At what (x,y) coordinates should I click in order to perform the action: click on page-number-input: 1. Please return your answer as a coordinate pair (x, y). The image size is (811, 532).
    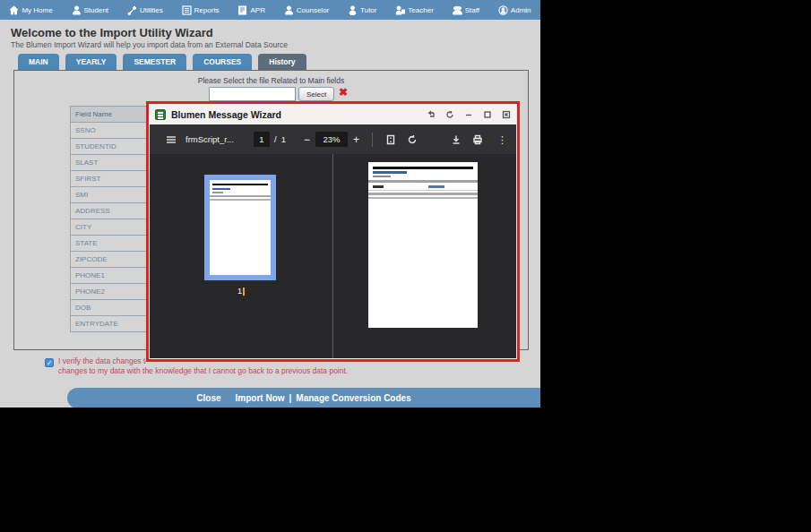
    Looking at the image, I should click on (262, 140).